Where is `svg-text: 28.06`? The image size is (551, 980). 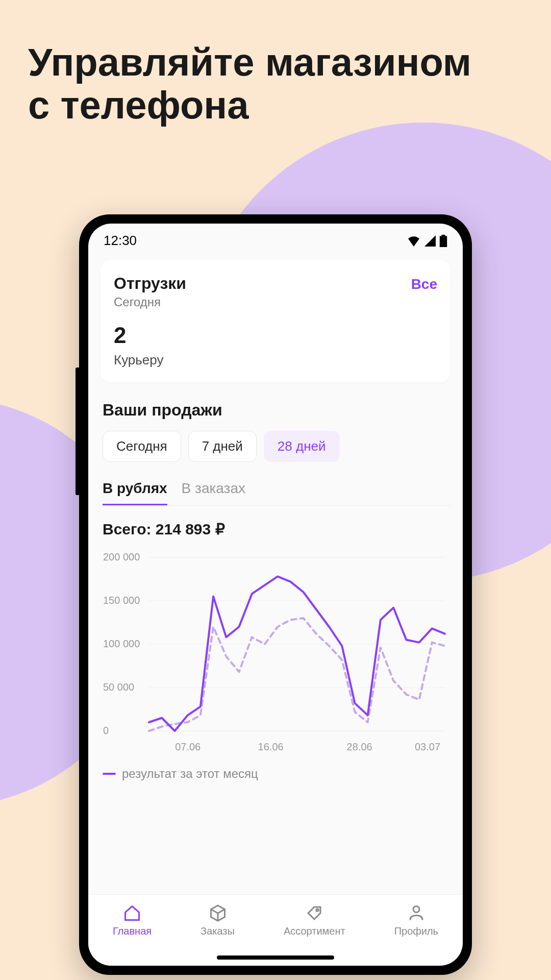 svg-text: 28.06 is located at coordinates (360, 747).